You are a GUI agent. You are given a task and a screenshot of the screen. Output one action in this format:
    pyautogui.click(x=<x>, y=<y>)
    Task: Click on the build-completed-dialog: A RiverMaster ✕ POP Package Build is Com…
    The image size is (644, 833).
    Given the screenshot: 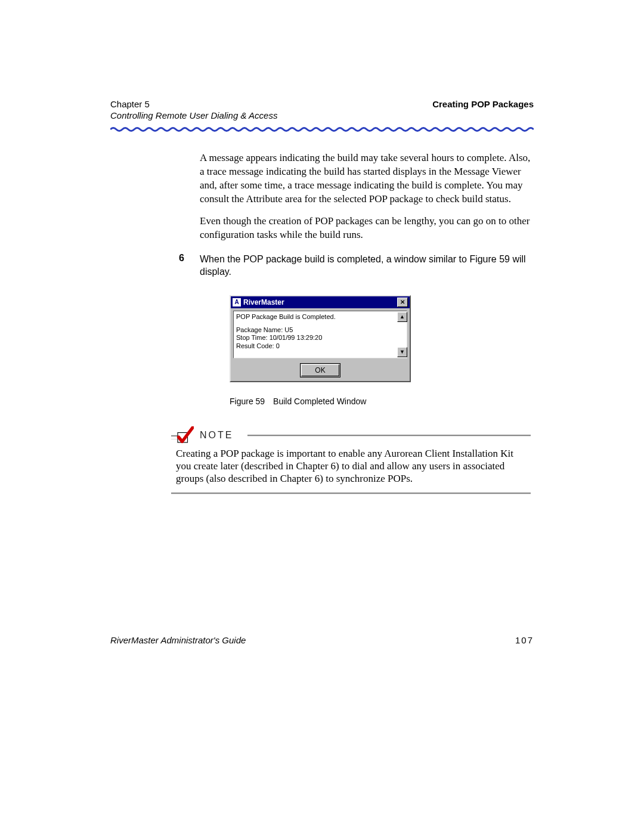 What is the action you would take?
    pyautogui.click(x=320, y=339)
    